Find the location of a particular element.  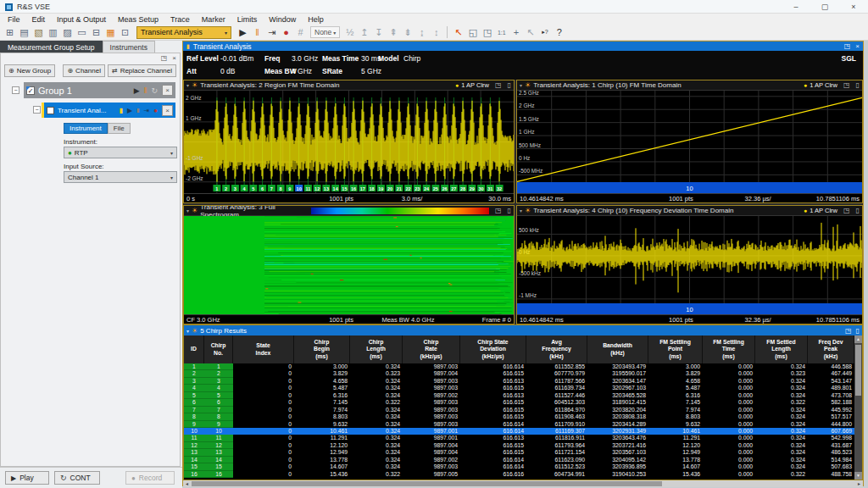

table-row: 1313012.9490.3249897.004616.615611721.15… is located at coordinates (519, 452).